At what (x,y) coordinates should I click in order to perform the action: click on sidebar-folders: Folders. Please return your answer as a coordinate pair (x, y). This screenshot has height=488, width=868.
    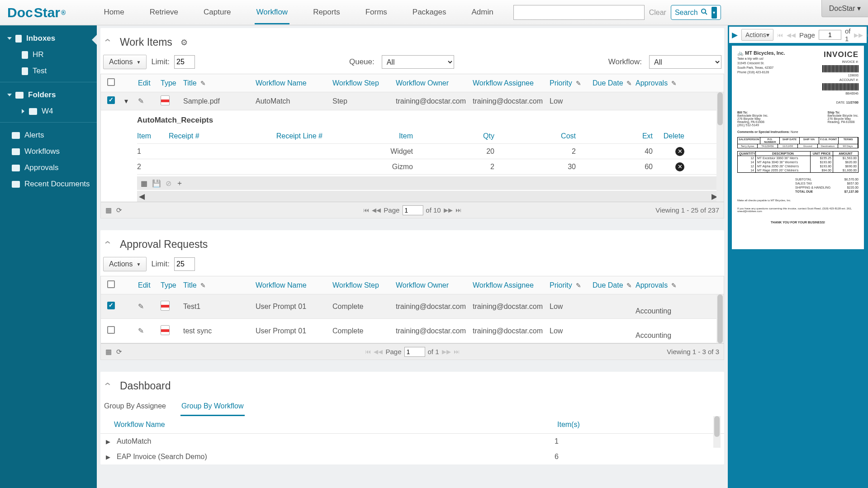
    Looking at the image, I should click on (48, 95).